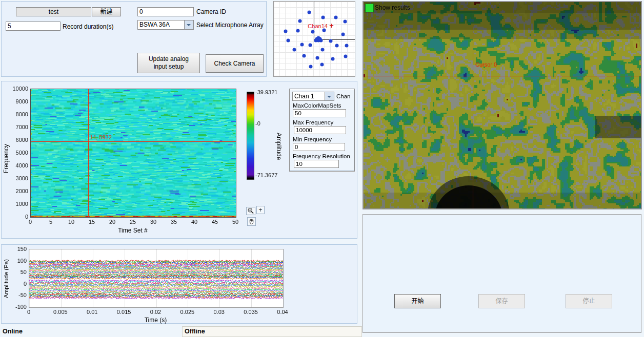 The height and width of the screenshot is (337, 644). I want to click on max-frequency-field, so click(320, 130).